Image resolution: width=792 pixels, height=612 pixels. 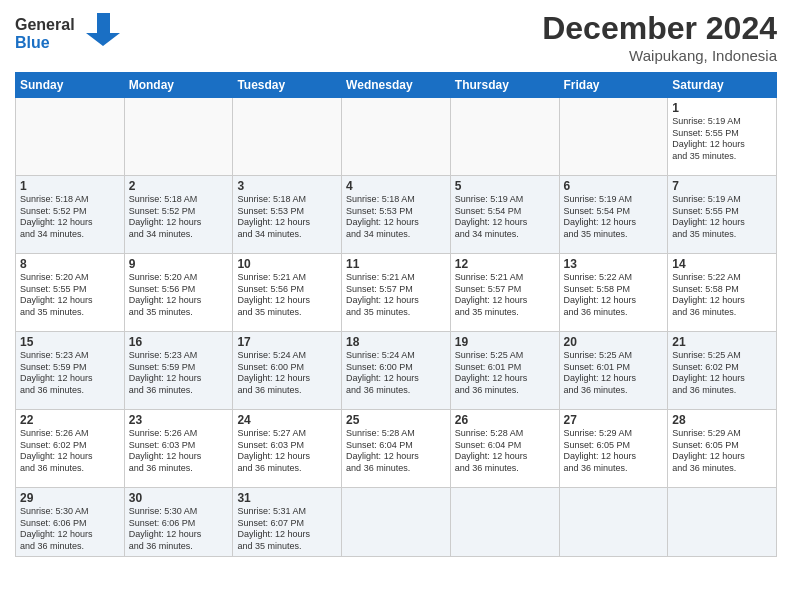 What do you see at coordinates (722, 264) in the screenshot?
I see `day-number: 14` at bounding box center [722, 264].